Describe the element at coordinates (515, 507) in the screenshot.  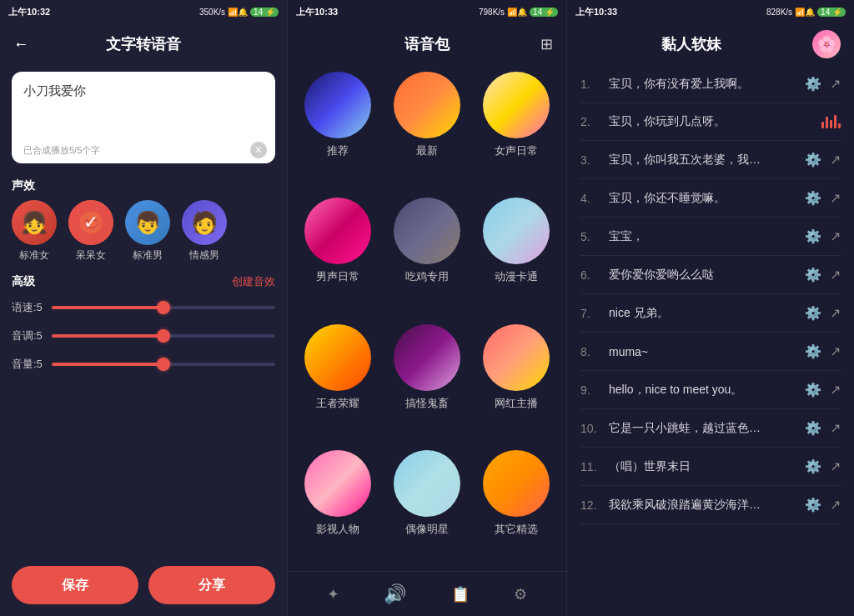
I see `pack-item-others: 其它精选` at that location.